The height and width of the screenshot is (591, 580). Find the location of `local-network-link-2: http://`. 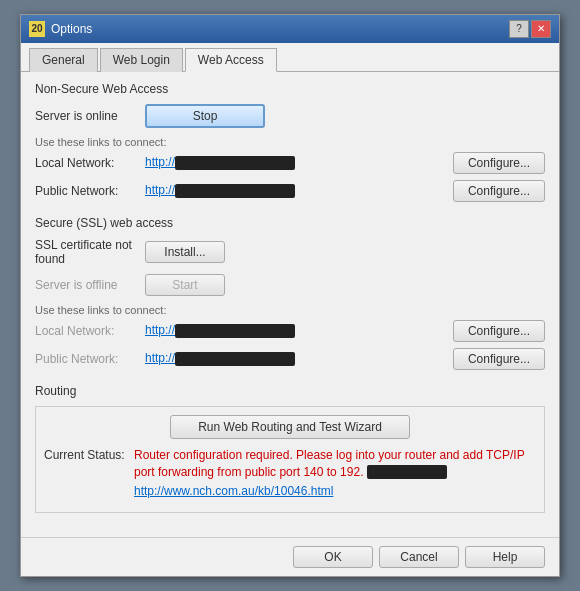

local-network-link-2: http:// is located at coordinates (299, 330).